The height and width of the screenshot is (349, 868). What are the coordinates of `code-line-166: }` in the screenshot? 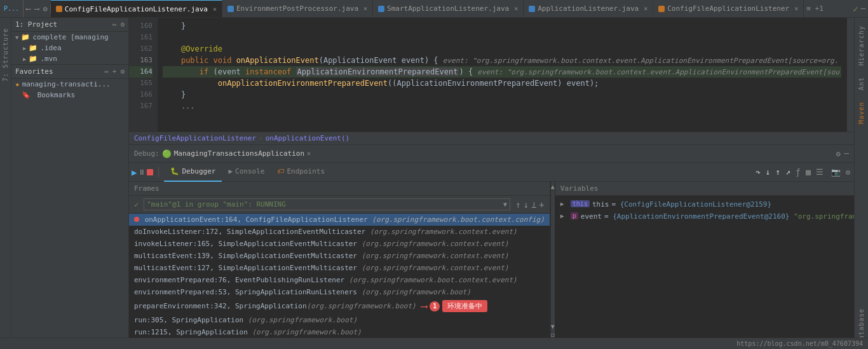 It's located at (502, 95).